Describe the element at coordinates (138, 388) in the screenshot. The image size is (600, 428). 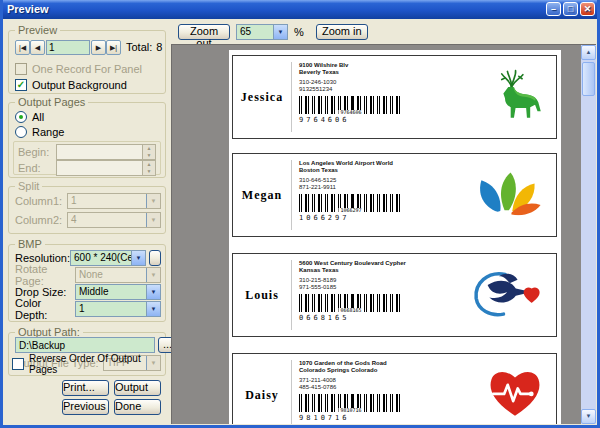
I see `output-button: Output` at that location.